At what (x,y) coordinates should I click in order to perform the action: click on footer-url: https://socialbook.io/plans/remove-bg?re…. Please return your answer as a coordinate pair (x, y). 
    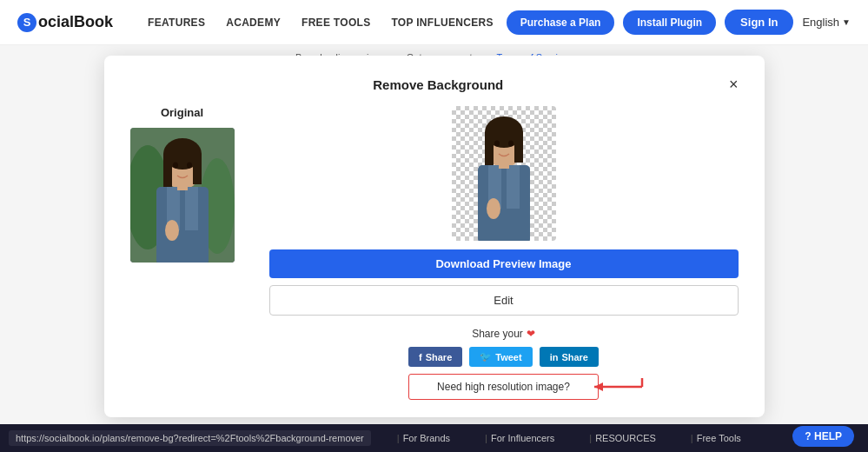
    Looking at the image, I should click on (189, 438).